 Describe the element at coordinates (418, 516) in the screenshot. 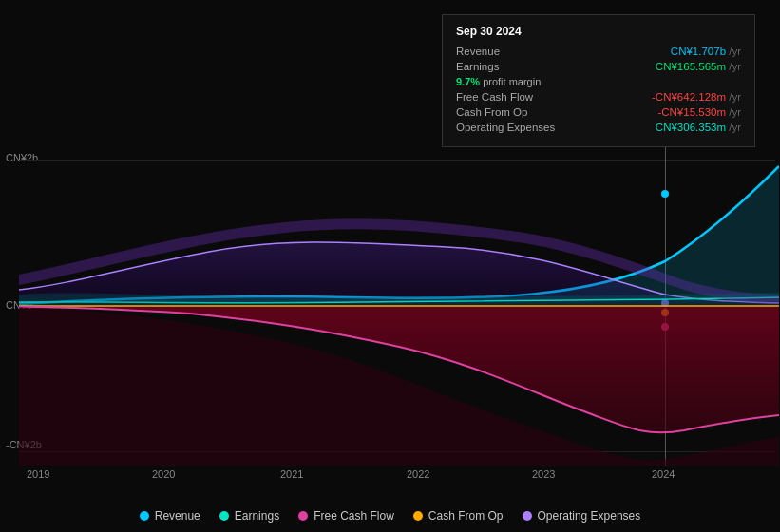

I see `legend-dot-cfo` at that location.